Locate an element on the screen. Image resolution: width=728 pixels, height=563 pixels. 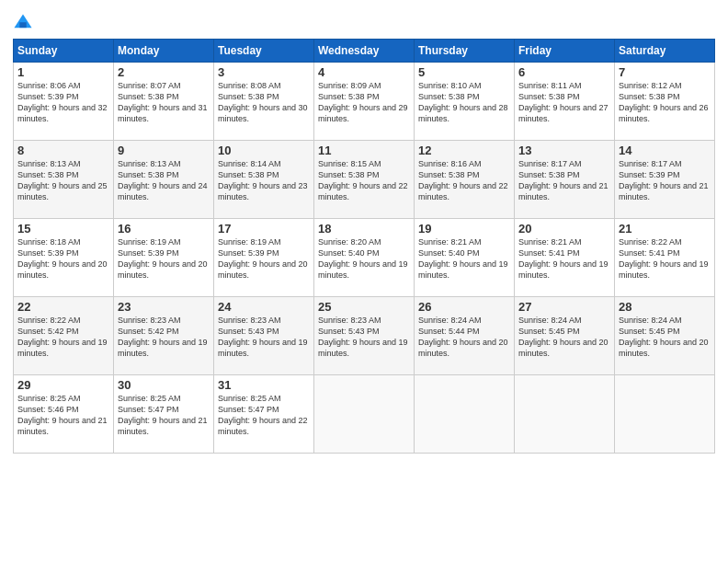
cell-info: Sunrise: 8:12 AMSunset: 5:38 PMDaylight:… is located at coordinates (664, 102).